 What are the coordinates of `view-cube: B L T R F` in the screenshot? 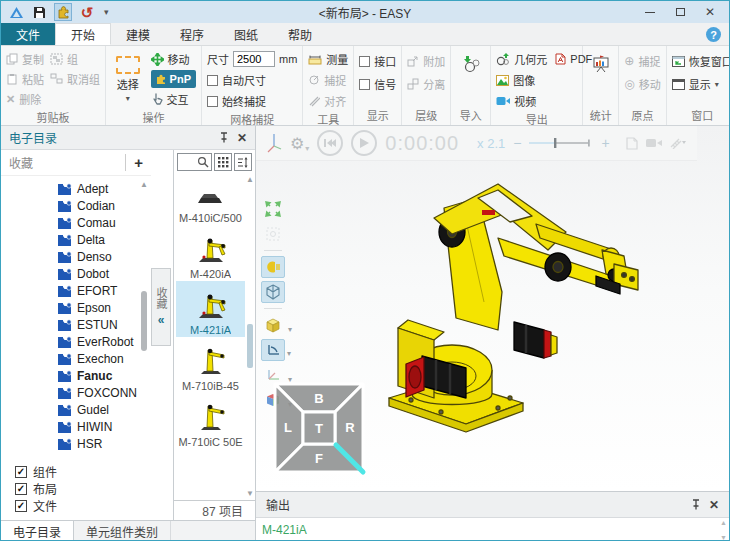 It's located at (319, 430).